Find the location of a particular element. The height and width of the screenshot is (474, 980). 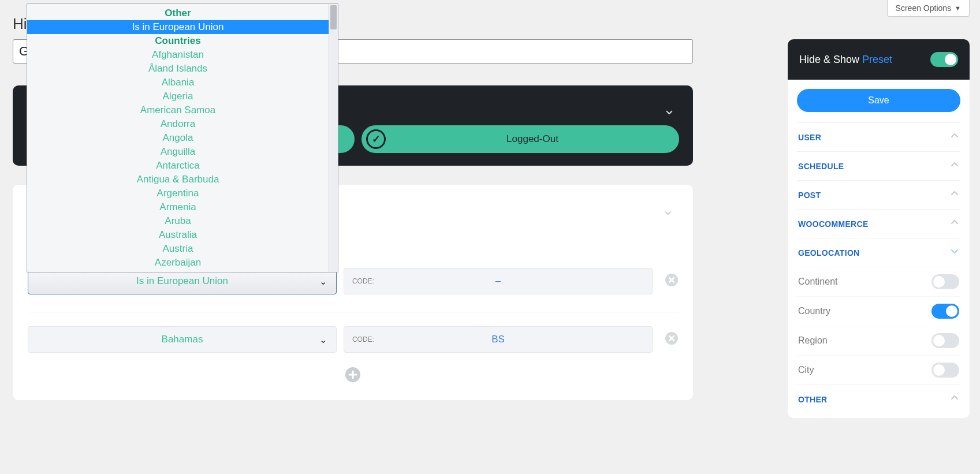

caret-down-icon: ▼ is located at coordinates (957, 8).